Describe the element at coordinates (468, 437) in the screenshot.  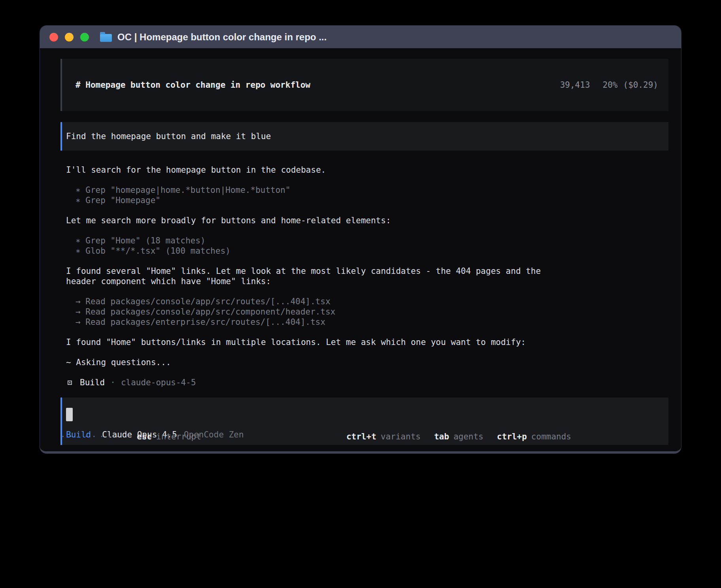
I see `shortcut-label: agents` at that location.